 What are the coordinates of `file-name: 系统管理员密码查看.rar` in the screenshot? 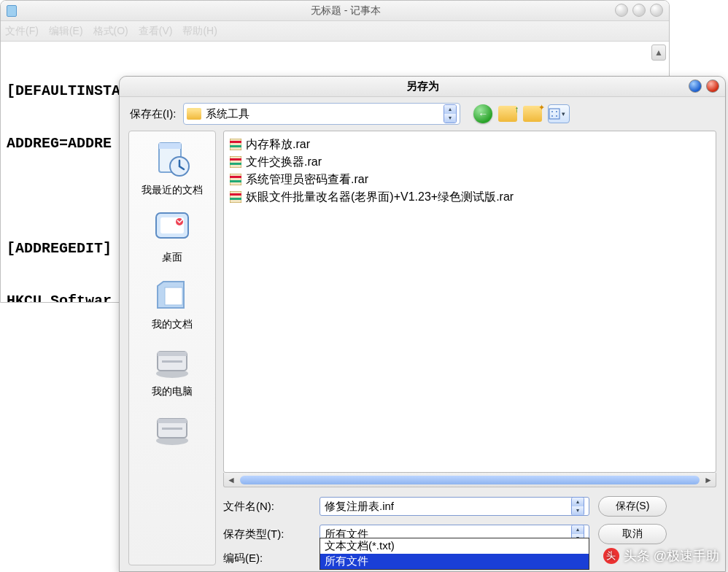 It's located at (307, 179).